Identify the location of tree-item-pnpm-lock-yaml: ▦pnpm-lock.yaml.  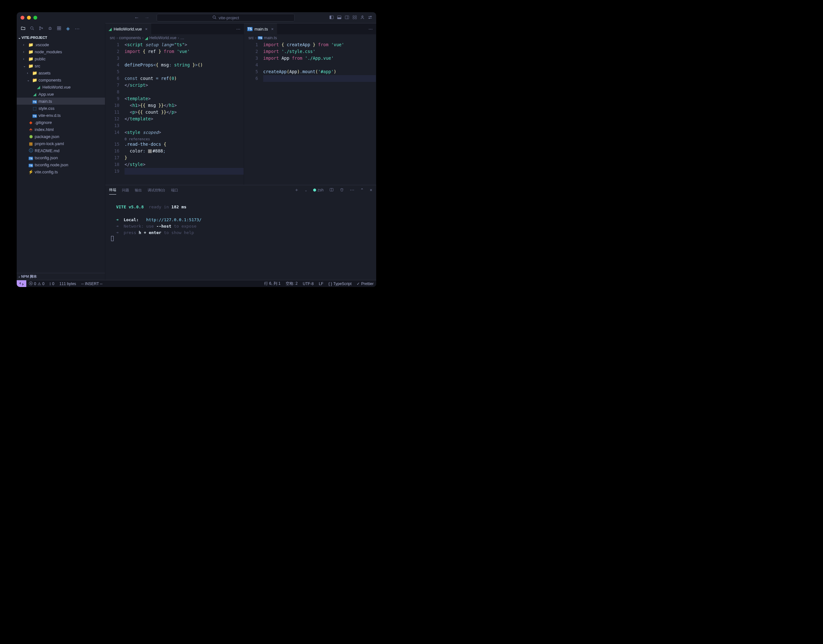
(61, 143).